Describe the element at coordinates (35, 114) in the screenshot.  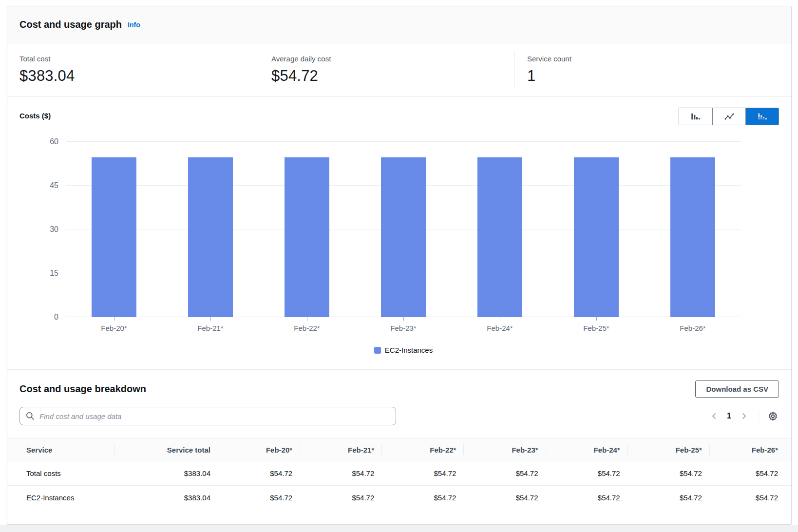
I see `chart-y-axis-title: Costs ($)` at that location.